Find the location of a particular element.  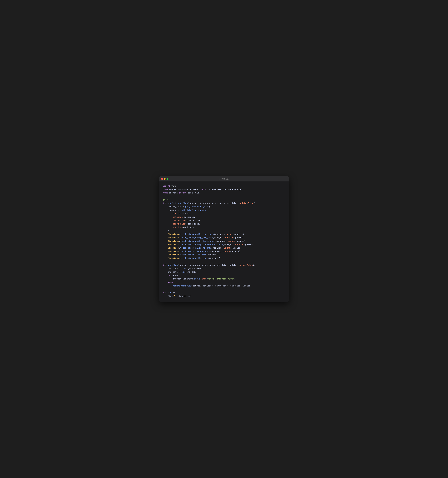

code-line-28: prefect_workflow.serve(name="stock dataf… is located at coordinates (224, 279).